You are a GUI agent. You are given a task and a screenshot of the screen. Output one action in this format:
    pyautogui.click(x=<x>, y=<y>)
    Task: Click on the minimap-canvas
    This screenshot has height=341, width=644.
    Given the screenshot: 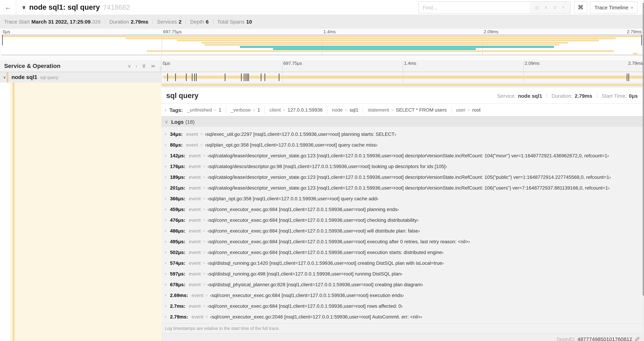 What is the action you would take?
    pyautogui.click(x=322, y=45)
    